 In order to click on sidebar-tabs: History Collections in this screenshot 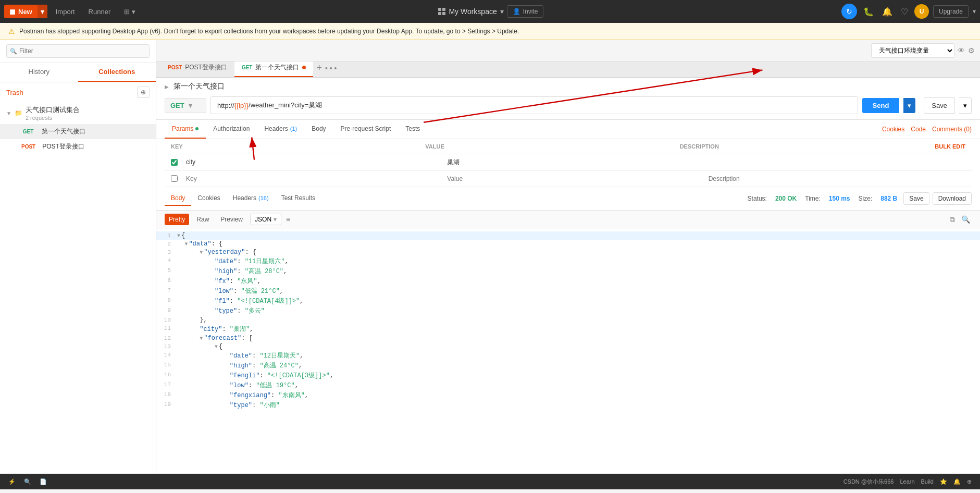, I will do `click(78, 72)`.